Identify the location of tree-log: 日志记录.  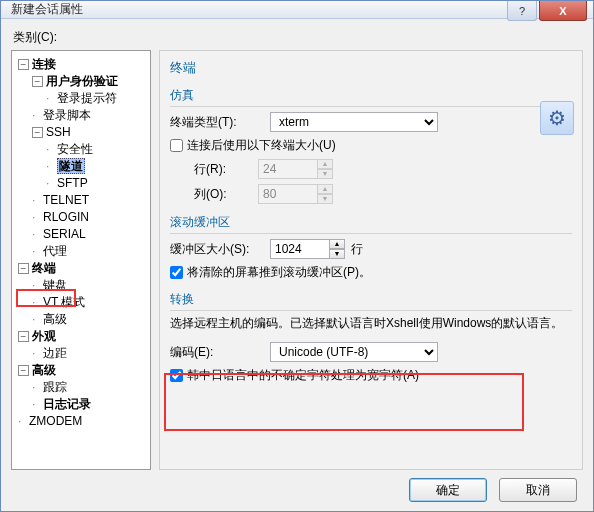
(67, 404).